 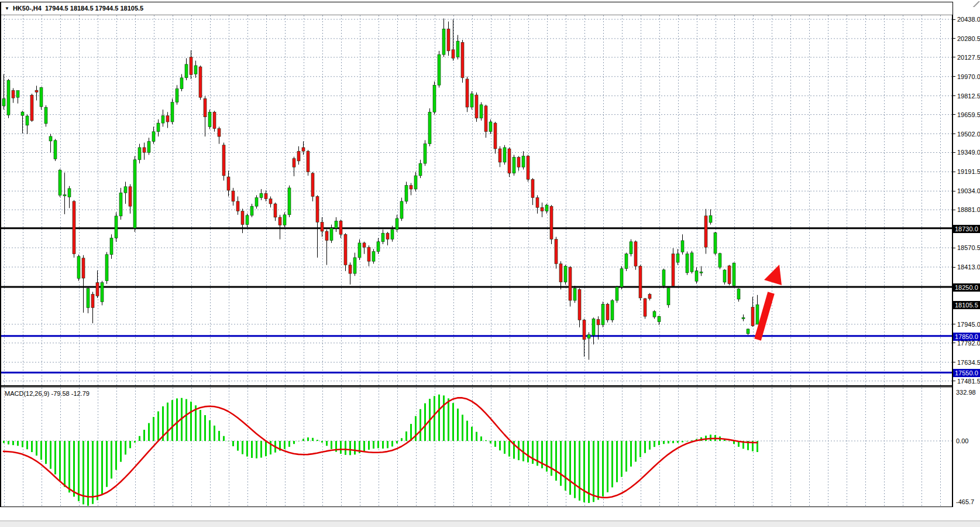 I want to click on price-axis-label: 19502.0, so click(x=969, y=134).